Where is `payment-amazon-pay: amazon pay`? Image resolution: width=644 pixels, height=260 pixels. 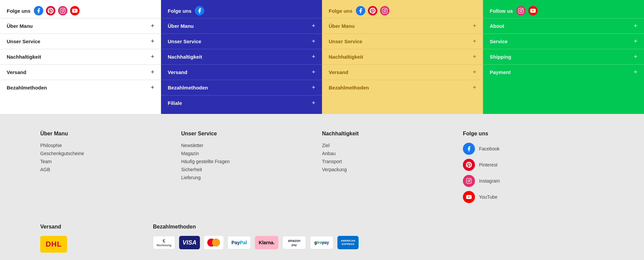 payment-amazon-pay: amazon pay is located at coordinates (294, 243).